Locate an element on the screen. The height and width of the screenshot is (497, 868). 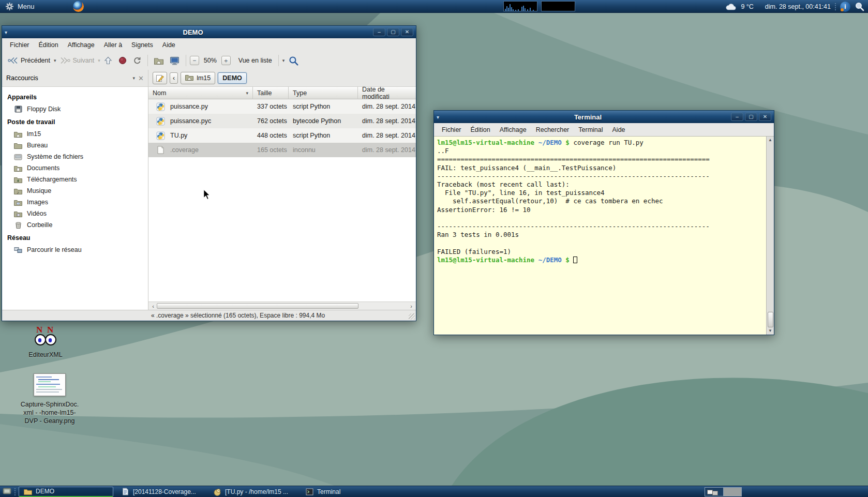
terminal-text-segment: ~/DEMO is located at coordinates (550, 143).